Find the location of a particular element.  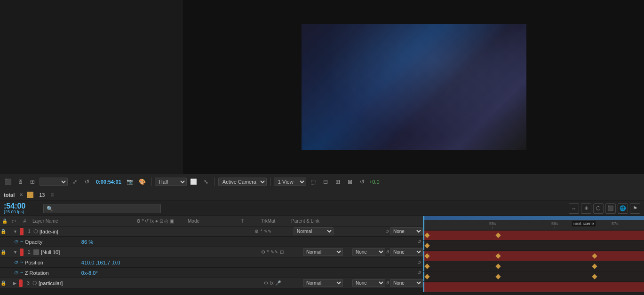

prop-value: 410.0 ,161.7 ,0.0 is located at coordinates (101, 263).